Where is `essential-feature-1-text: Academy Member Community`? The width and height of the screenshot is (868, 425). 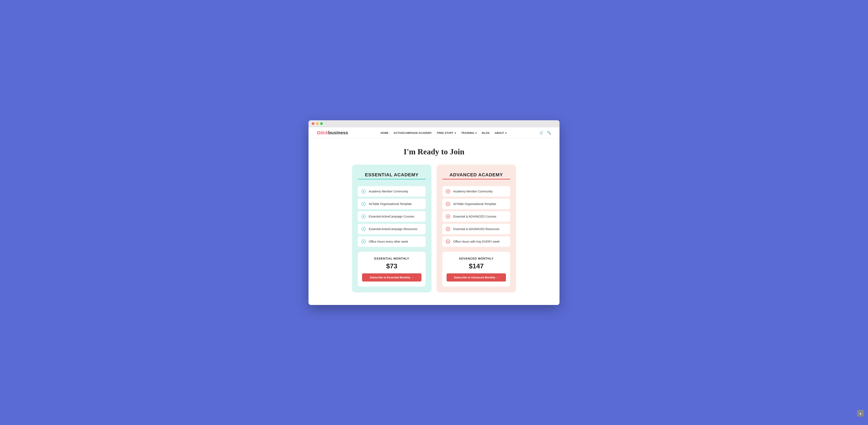
essential-feature-1-text: Academy Member Community is located at coordinates (388, 191).